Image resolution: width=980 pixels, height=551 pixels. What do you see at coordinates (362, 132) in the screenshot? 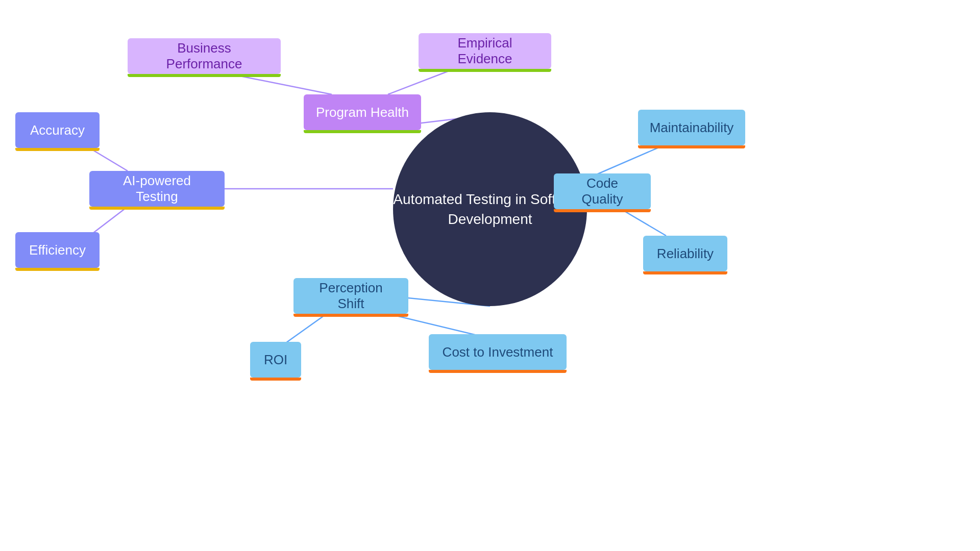
I see `program-health-bar` at bounding box center [362, 132].